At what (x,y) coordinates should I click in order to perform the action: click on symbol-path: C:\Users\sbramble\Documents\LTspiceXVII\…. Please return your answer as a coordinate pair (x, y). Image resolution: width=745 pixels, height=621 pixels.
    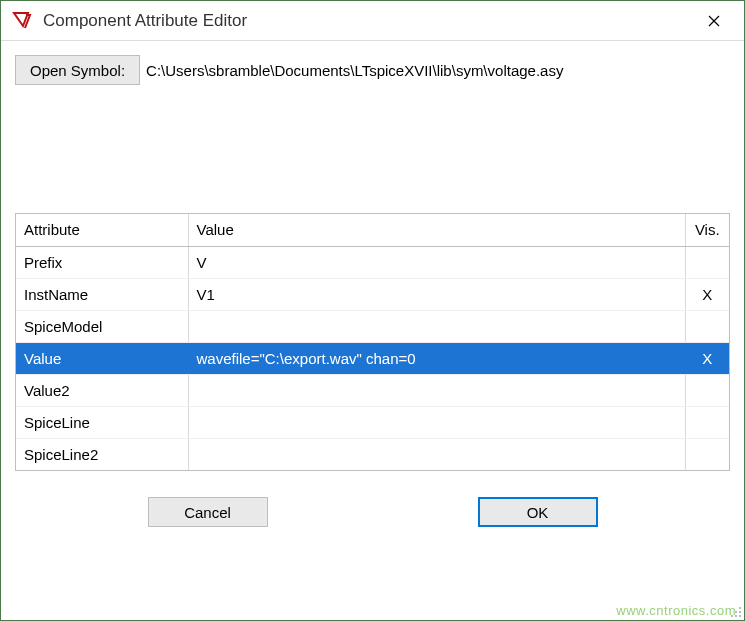
    Looking at the image, I should click on (438, 70).